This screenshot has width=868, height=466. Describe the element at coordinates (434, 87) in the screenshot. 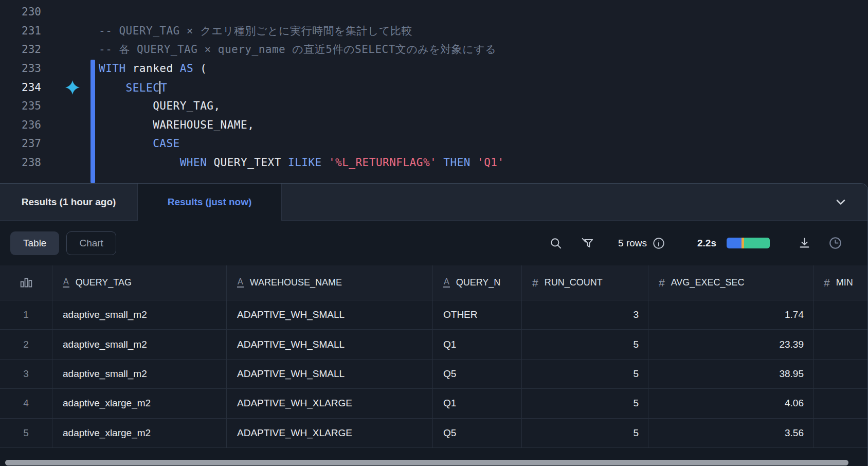

I see `code-line: 234 SELECT` at that location.